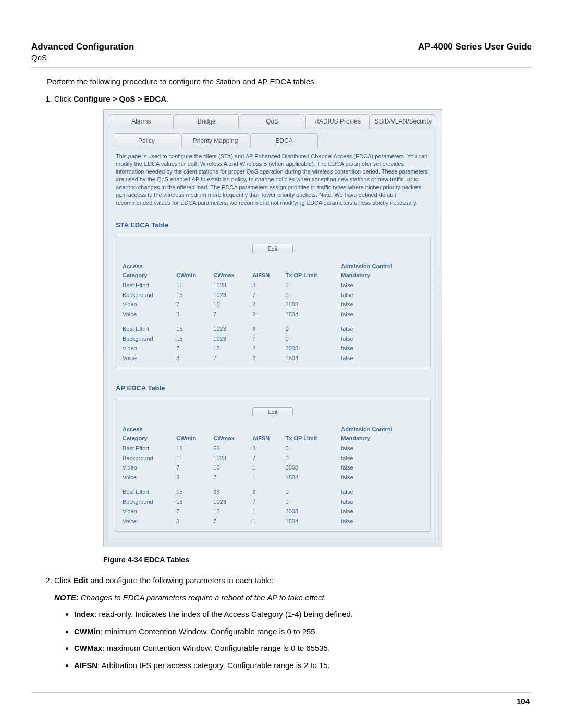  I want to click on table-row: Video71513008false, so click(273, 468).